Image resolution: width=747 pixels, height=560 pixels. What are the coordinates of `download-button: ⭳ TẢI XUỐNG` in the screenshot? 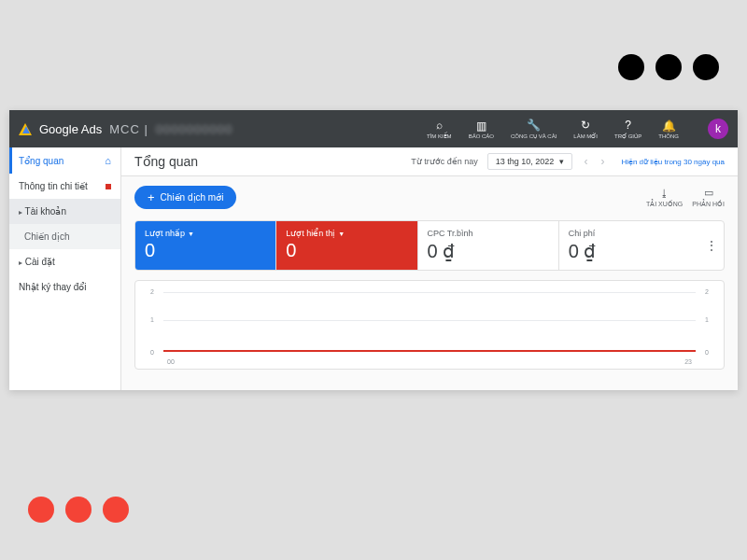 It's located at (665, 198).